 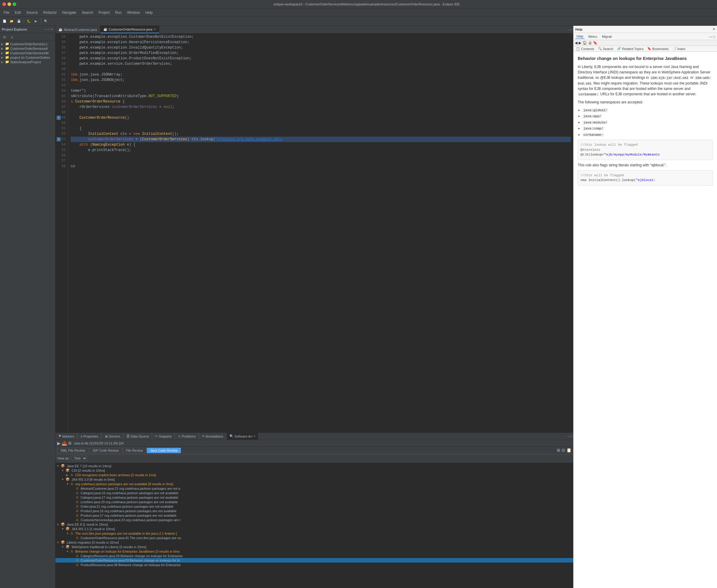 I want to click on node-customer-order-resource-41: ⚠ CustomerOrderResource.java:41 The com.…, so click(x=314, y=538).